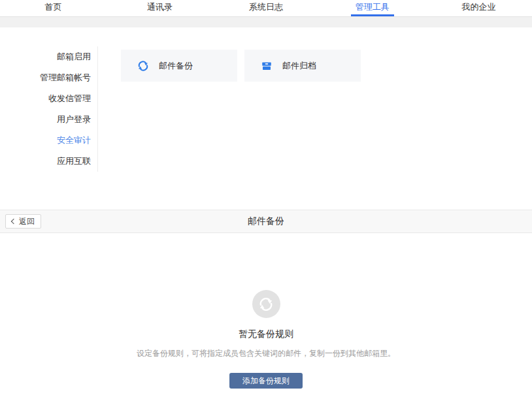  I want to click on back-button-label: 返回, so click(27, 222).